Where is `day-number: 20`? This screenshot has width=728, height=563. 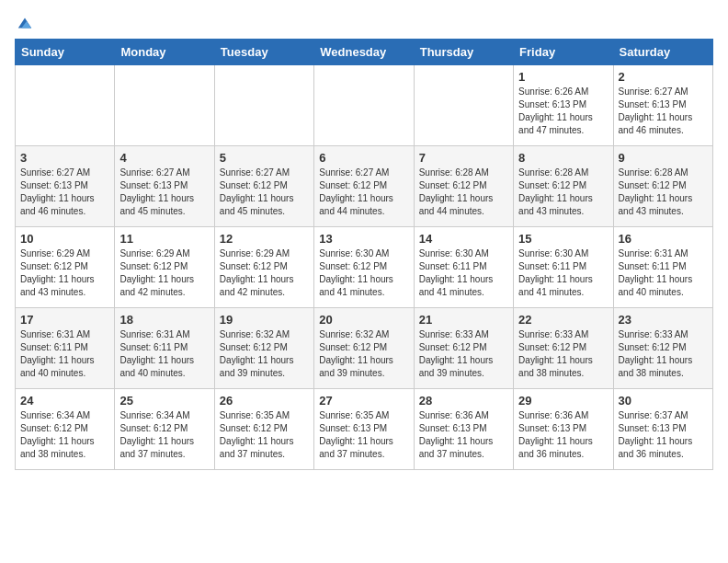 day-number: 20 is located at coordinates (364, 320).